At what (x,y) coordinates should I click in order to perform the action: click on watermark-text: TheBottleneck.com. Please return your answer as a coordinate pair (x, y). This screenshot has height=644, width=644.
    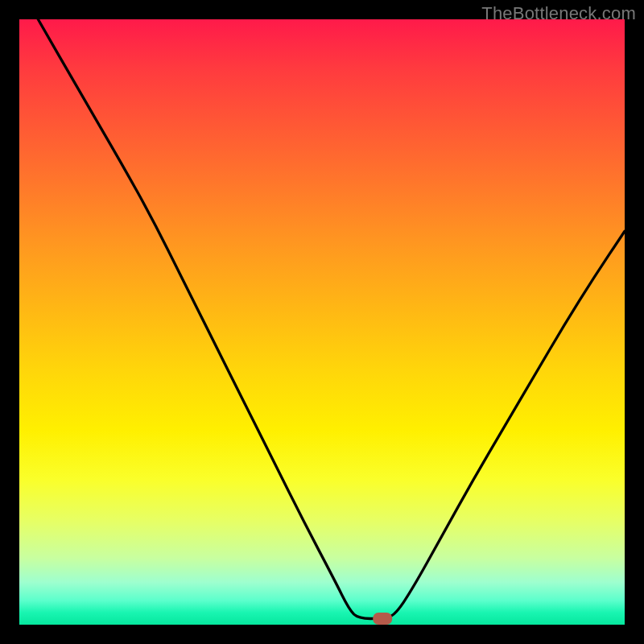
    Looking at the image, I should click on (559, 14).